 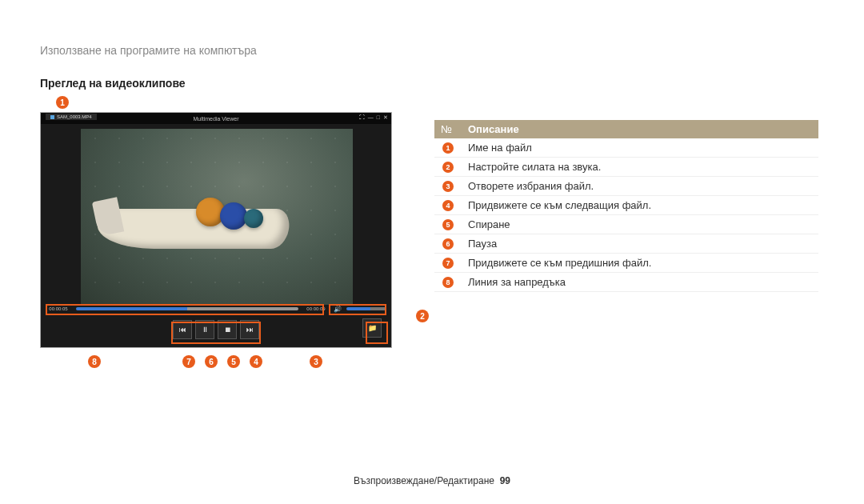 I want to click on legend-bullet: 7, so click(x=448, y=263).